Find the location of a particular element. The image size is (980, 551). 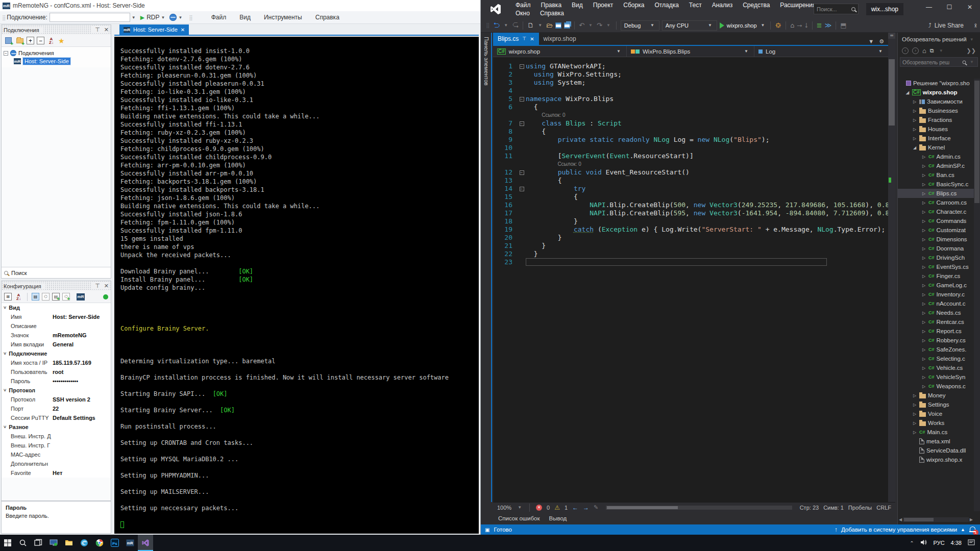

tab-list-chevron-icon: ▼ is located at coordinates (871, 42).